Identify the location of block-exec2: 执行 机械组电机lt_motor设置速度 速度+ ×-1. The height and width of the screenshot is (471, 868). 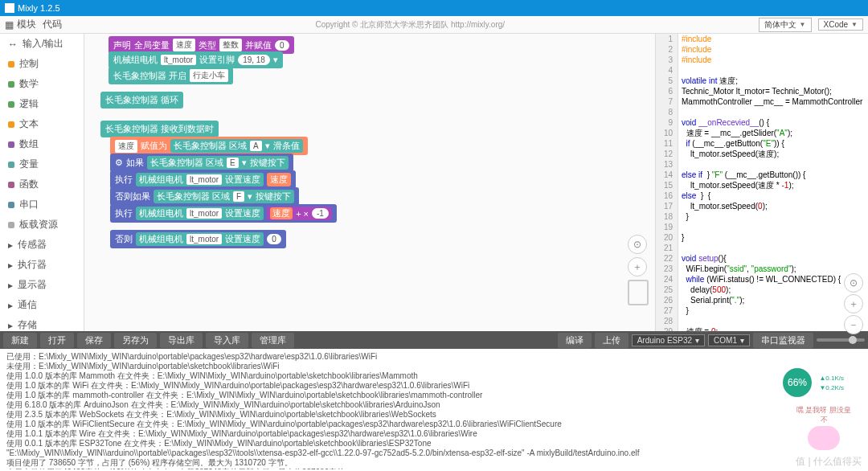
(223, 214).